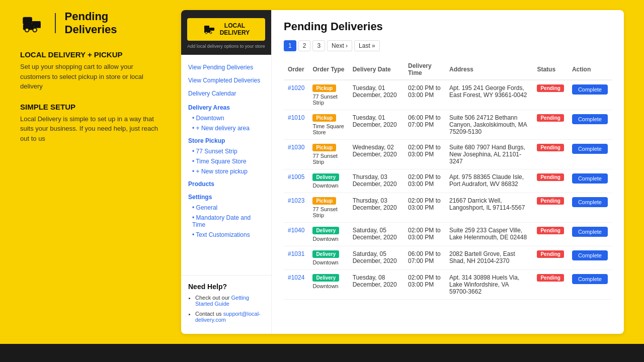  Describe the element at coordinates (448, 258) in the screenshot. I see `table-row: #1031 Delivery Downtown Saturday, 05 Dec…` at that location.